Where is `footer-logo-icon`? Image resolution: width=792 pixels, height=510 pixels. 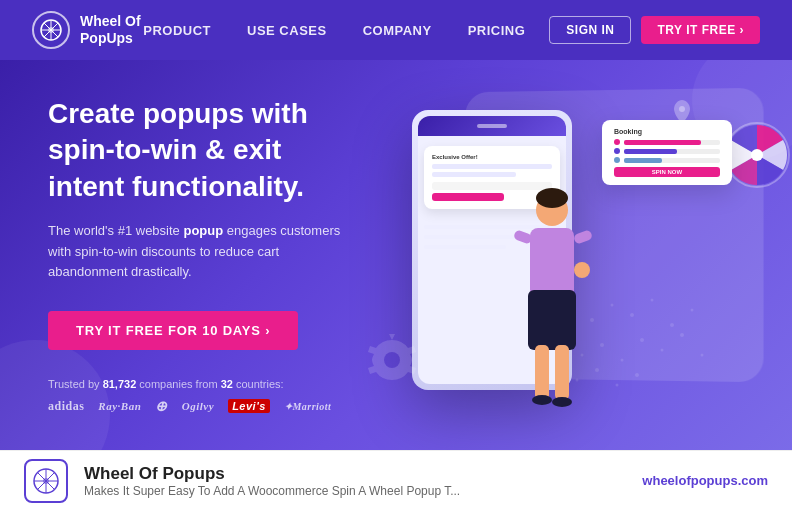
footer-logo-icon is located at coordinates (46, 481).